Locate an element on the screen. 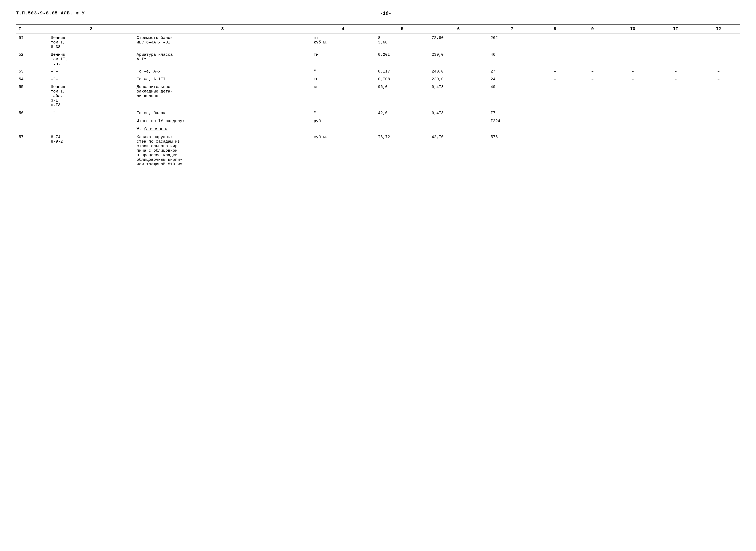 The width and height of the screenshot is (756, 551). row-52-source: Ценниктом II,т.ч. is located at coordinates (91, 59).